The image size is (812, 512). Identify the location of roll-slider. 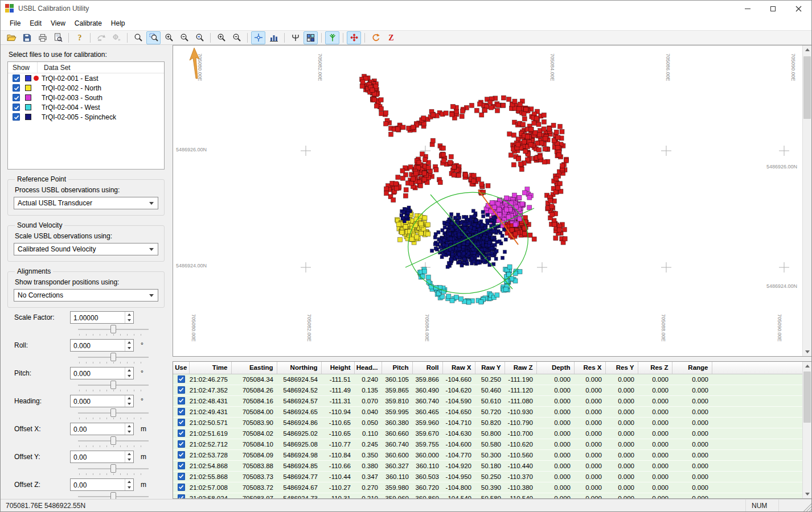
(113, 358).